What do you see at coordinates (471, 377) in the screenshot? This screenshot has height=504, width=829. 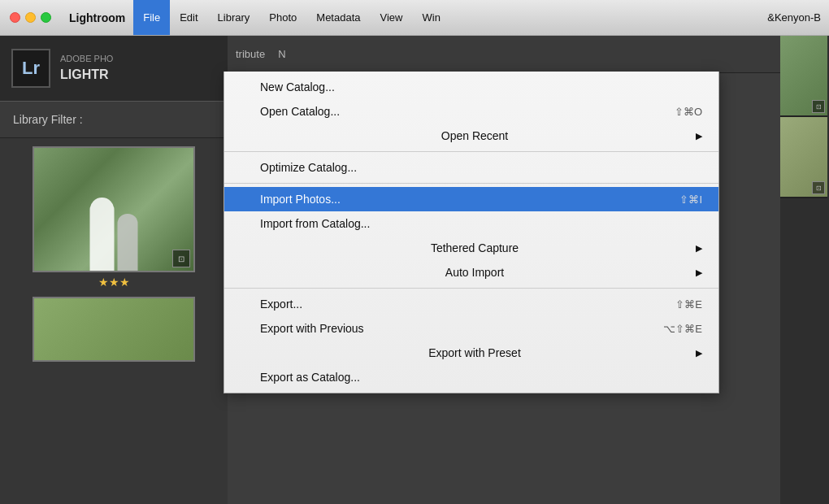 I see `menu-export-as-catalog: Export as Catalog...` at bounding box center [471, 377].